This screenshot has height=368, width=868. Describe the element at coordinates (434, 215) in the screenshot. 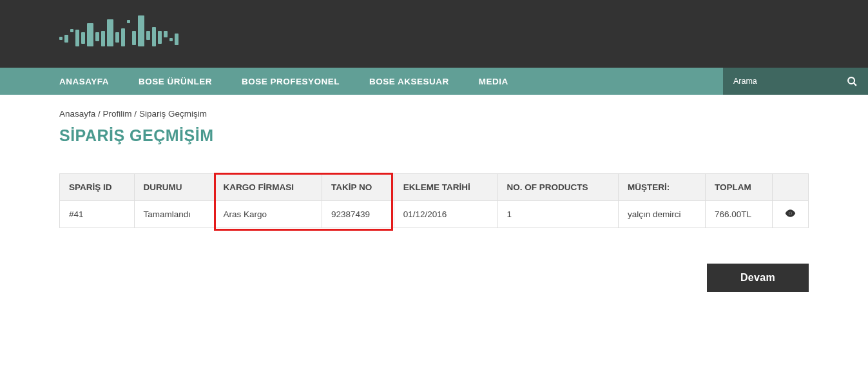

I see `table-row: #41 Tamamlandı Aras Kargo 92387439 01/12…` at that location.